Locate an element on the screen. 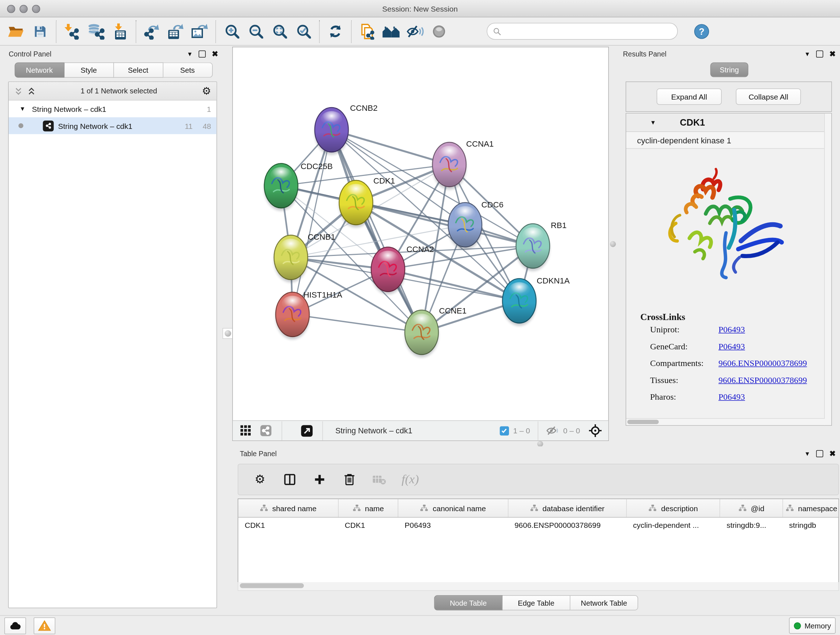 The width and height of the screenshot is (840, 635). hide-annotations-button is located at coordinates (415, 31).